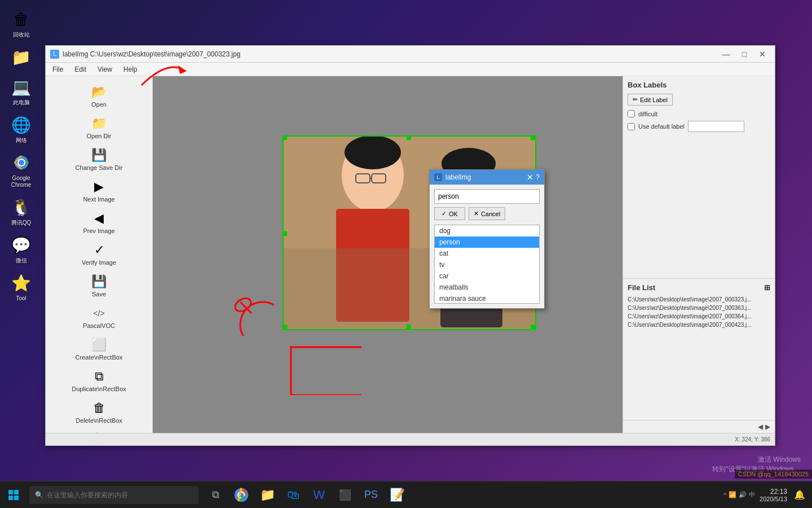  What do you see at coordinates (699, 177) in the screenshot?
I see `box-labels-panel: Box Labels ✏ Edit Label difficult` at bounding box center [699, 177].